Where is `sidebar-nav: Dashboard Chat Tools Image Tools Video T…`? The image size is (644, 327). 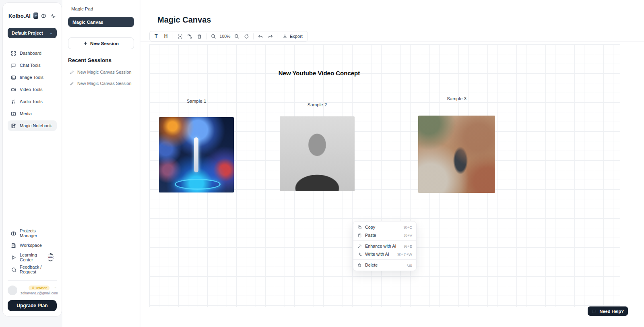 sidebar-nav: Dashboard Chat Tools Image Tools Video T… is located at coordinates (32, 89).